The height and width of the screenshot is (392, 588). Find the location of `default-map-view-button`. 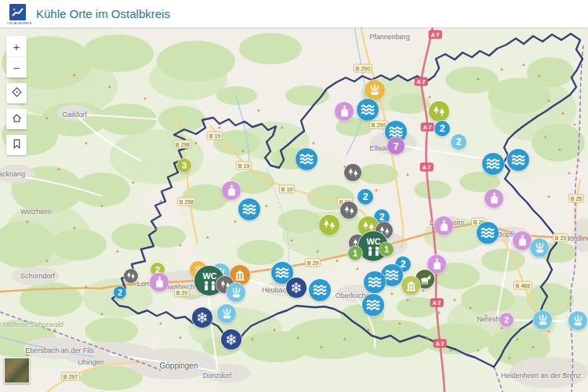

default-map-view-button is located at coordinates (16, 119).